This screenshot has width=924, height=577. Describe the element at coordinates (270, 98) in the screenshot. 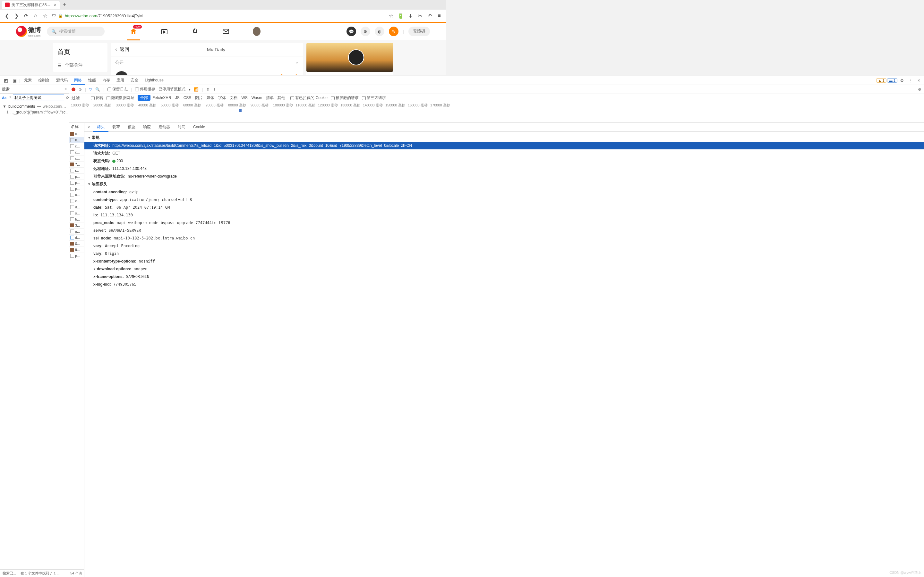

I see `filter-tab: 清单` at that location.